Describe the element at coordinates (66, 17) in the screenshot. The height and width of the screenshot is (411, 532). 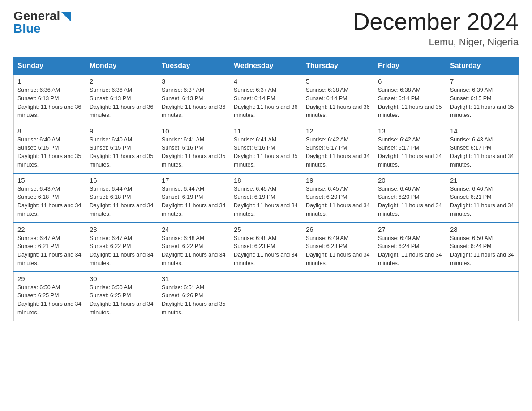
I see `logo-triangle-icon` at that location.